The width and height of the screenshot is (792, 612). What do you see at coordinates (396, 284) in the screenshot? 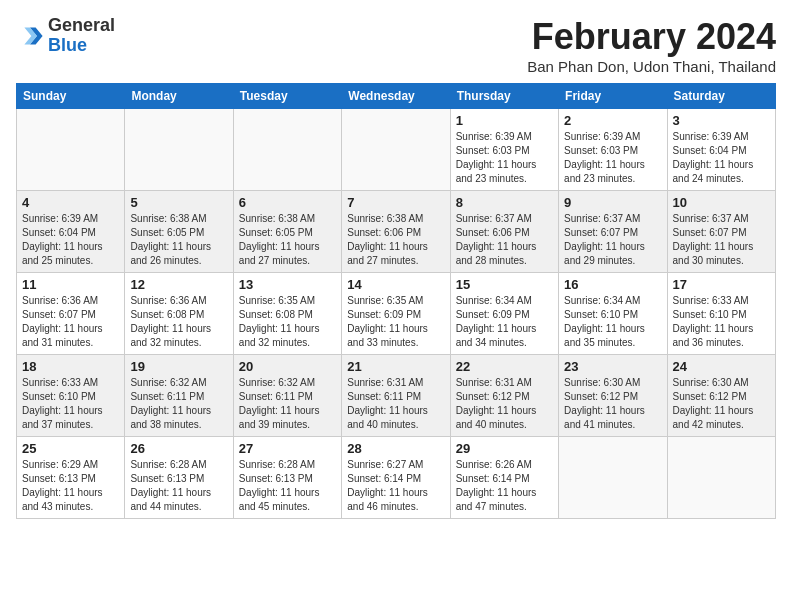
I see `day-number: 14` at bounding box center [396, 284].